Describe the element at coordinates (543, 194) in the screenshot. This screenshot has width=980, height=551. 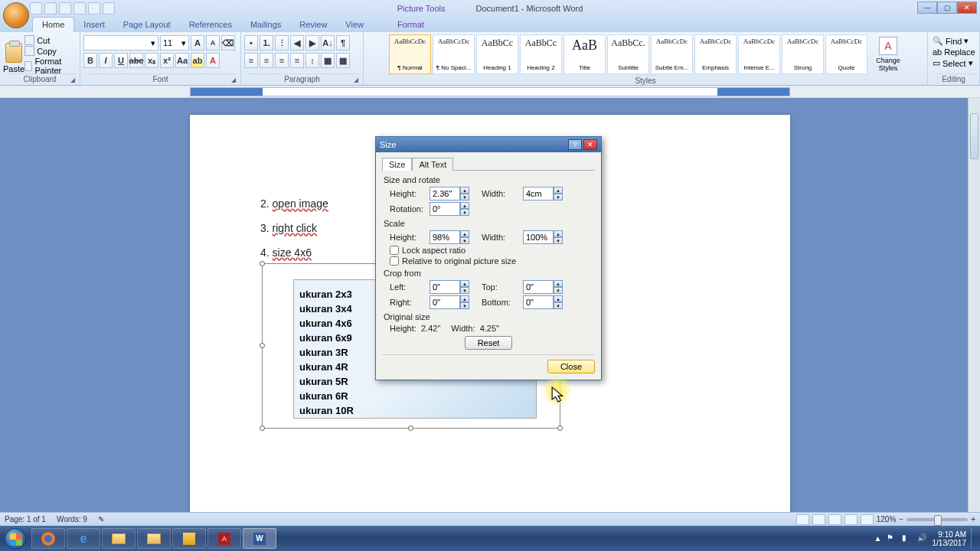
I see `width-spinner: ▲▼` at that location.